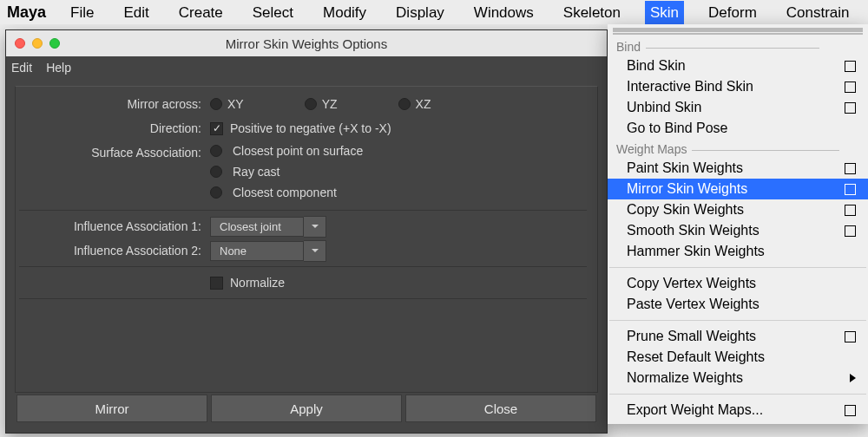  Describe the element at coordinates (311, 128) in the screenshot. I see `direction-text: Positive to negative (+X to -X)` at that location.